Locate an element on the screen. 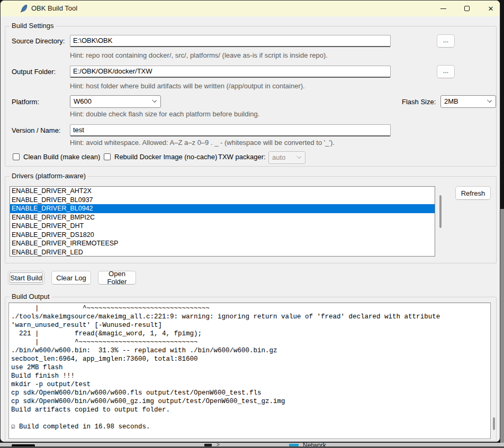  rebuild-docker-checkbox is located at coordinates (107, 157).